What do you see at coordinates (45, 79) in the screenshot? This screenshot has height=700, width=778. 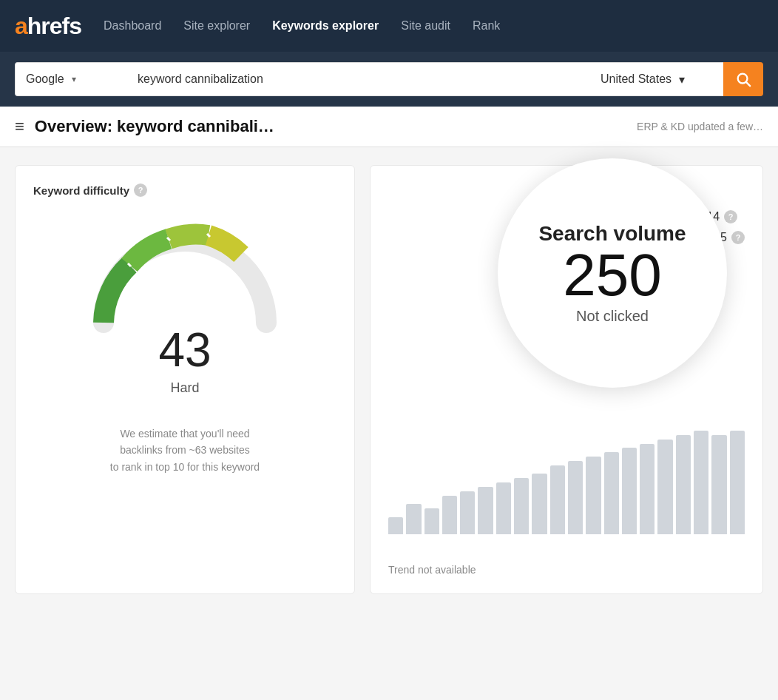 I see `engine-label: Google` at bounding box center [45, 79].